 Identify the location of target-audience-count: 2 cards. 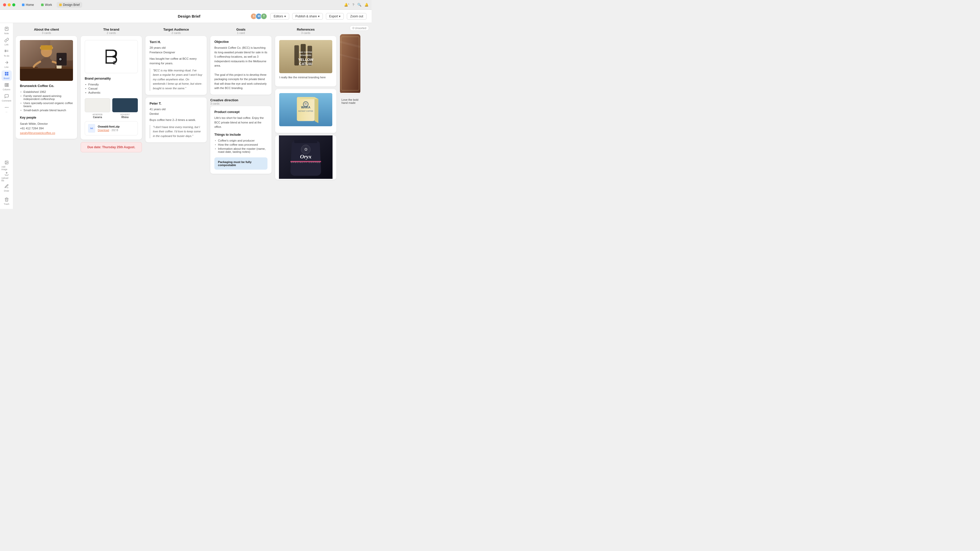
(176, 33).